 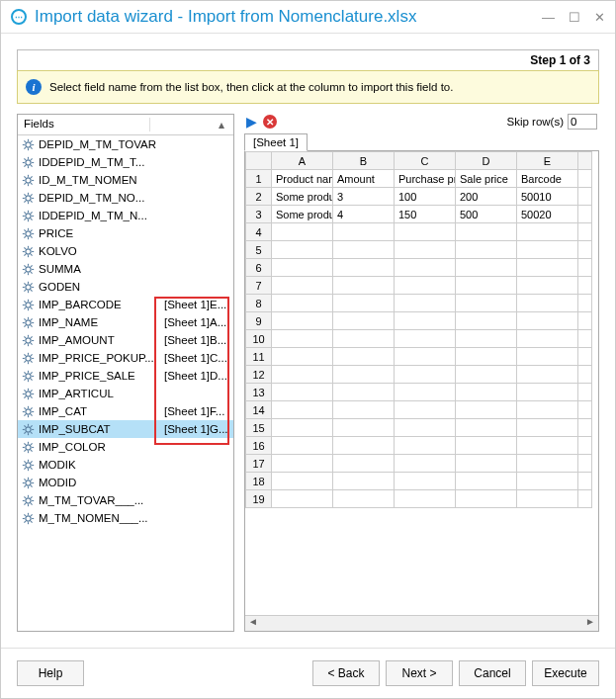 I want to click on grid-cell: 50020, so click(x=548, y=215).